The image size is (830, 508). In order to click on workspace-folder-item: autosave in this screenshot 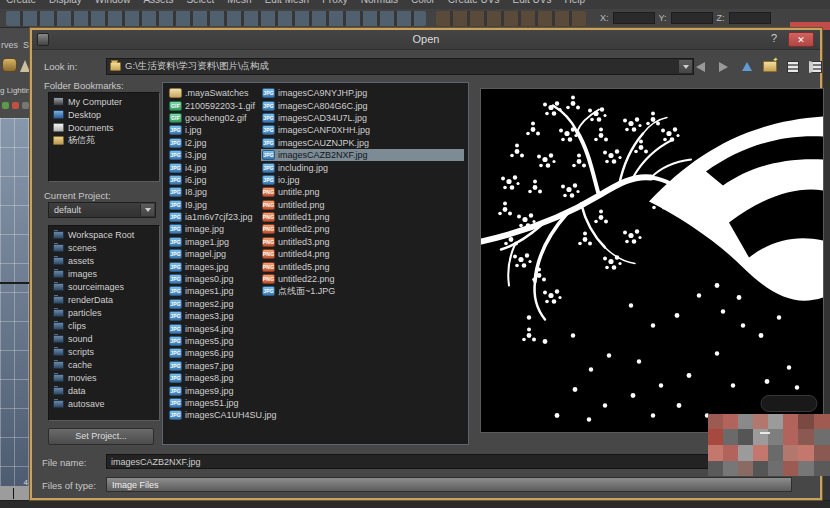, I will do `click(105, 404)`.